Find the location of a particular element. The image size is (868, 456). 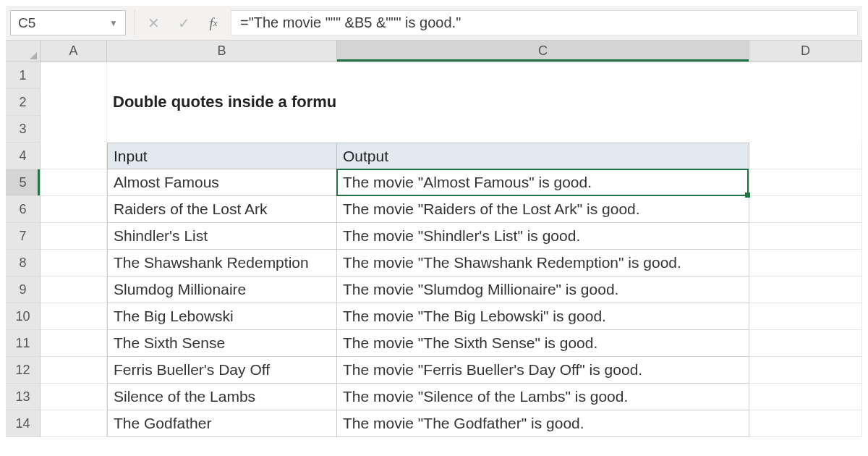

row-header: 1 is located at coordinates (23, 75).